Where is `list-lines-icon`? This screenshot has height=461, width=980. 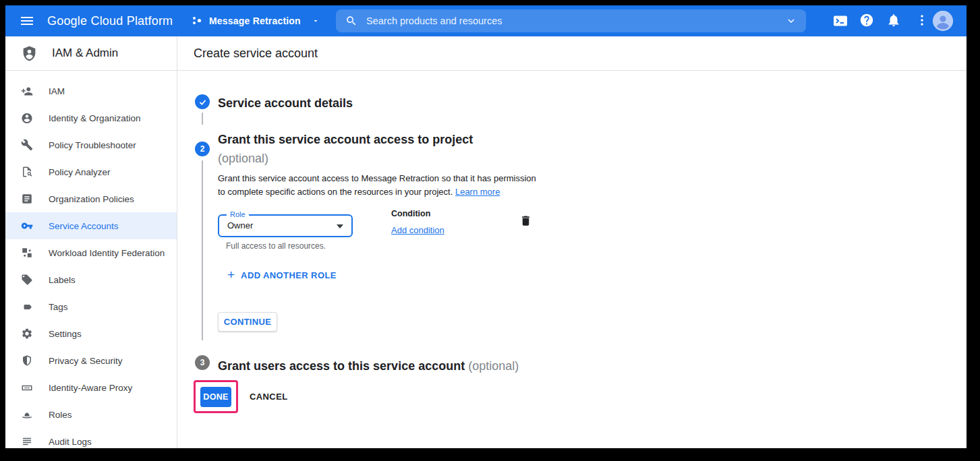 list-lines-icon is located at coordinates (27, 441).